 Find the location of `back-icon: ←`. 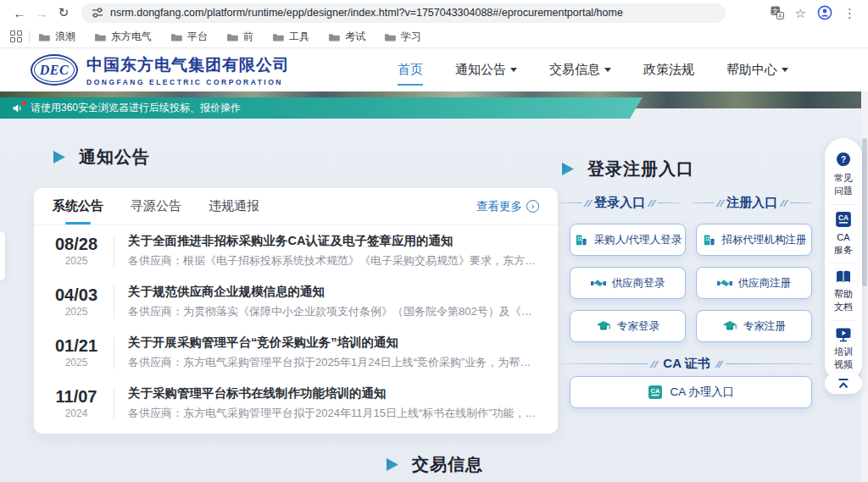

back-icon: ← is located at coordinates (19, 13).